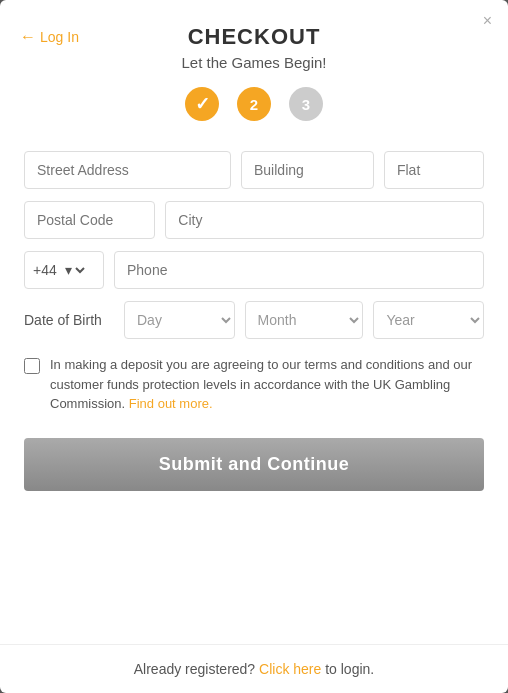 This screenshot has height=693, width=508. What do you see at coordinates (74, 270) in the screenshot?
I see `country-code-select: ▾` at bounding box center [74, 270].